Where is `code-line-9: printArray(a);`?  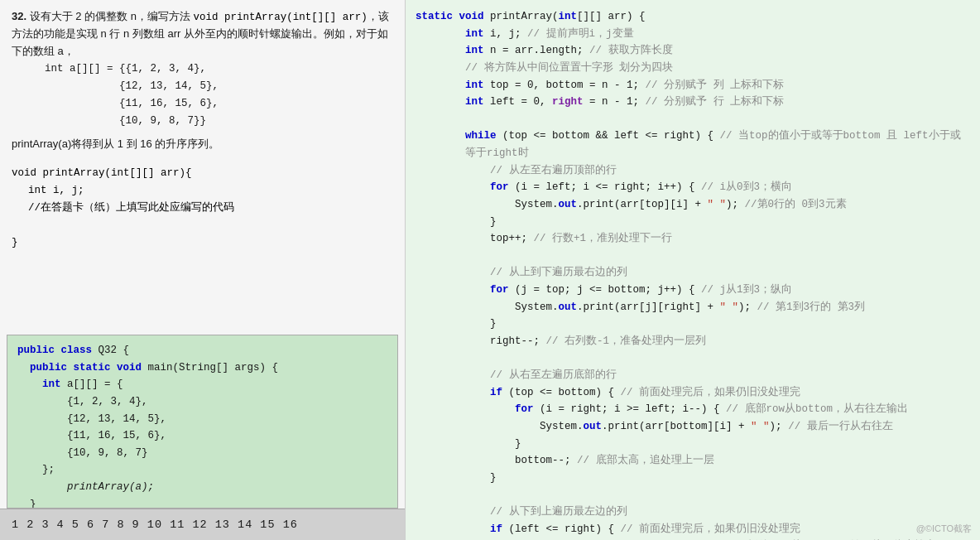 code-line-9: printArray(a); is located at coordinates (202, 487).